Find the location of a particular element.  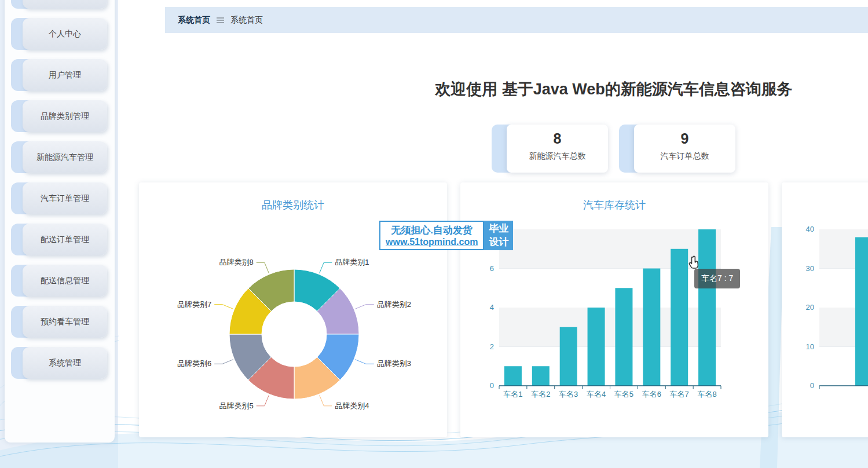

clipped-bar-chart: 403020100 is located at coordinates (825, 310).